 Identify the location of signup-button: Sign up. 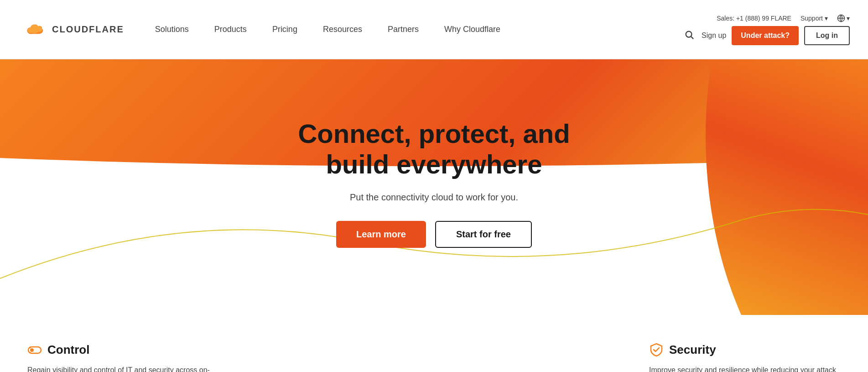
(714, 36).